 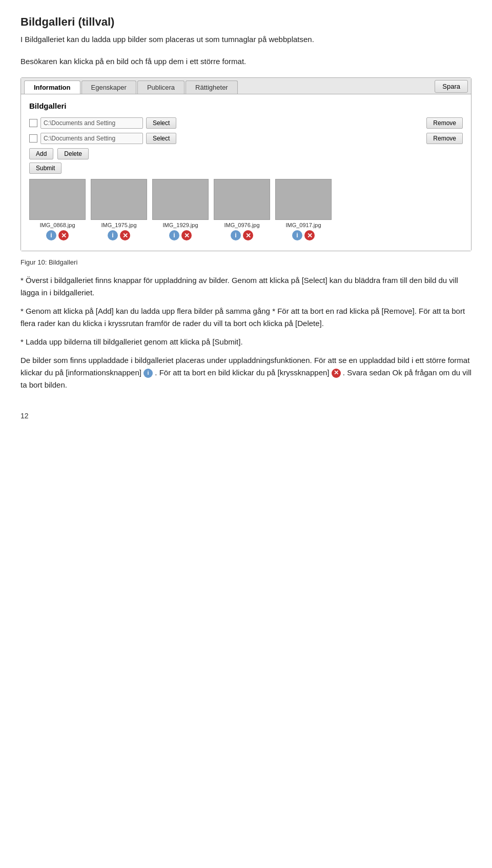 I want to click on body-paragraph-3: * Ladda upp bilderna till bildgalleriet …, so click(x=246, y=342).